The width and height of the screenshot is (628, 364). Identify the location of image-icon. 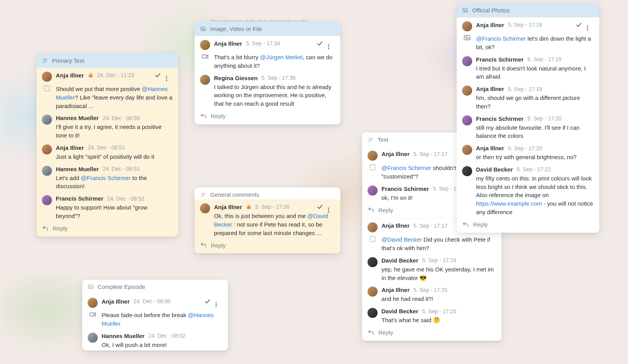
(467, 38).